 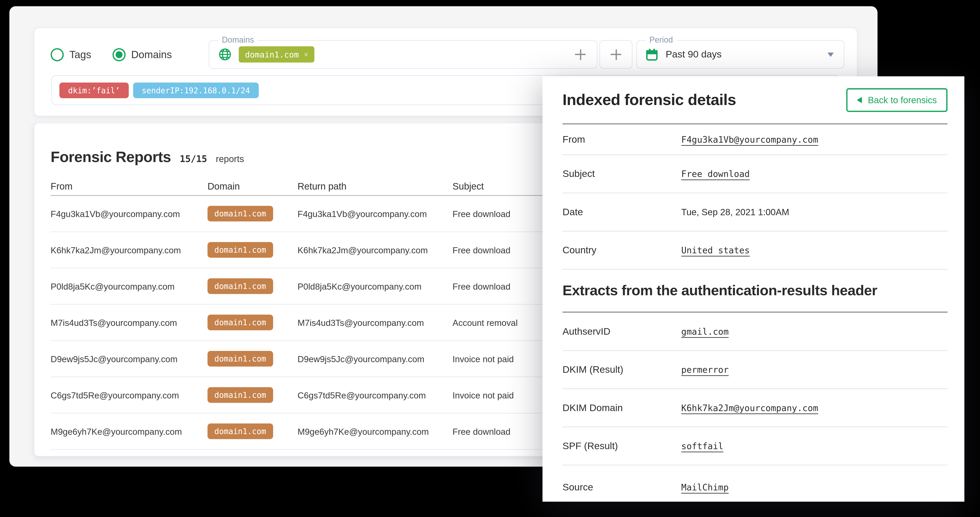 What do you see at coordinates (705, 332) in the screenshot?
I see `detail-value-link: gmail.com` at bounding box center [705, 332].